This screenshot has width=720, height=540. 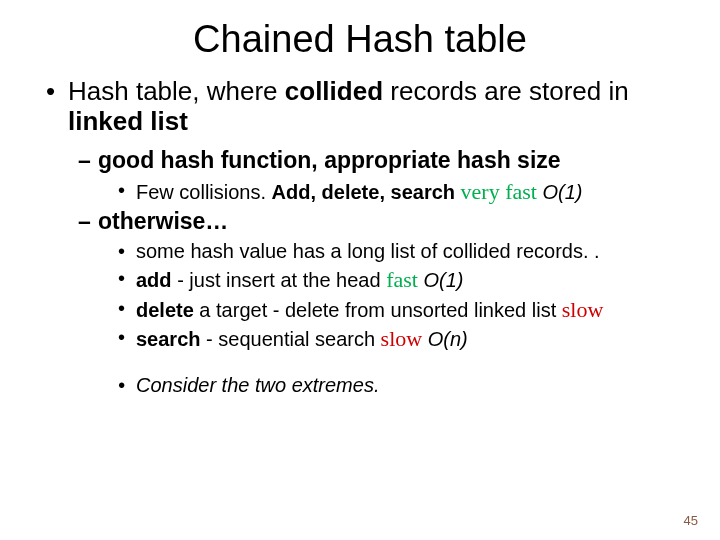 I want to click on text: records are stored in, so click(x=506, y=91).